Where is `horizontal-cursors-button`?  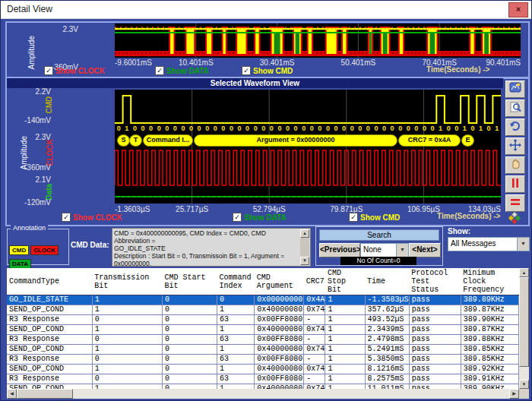
horizontal-cursors-button is located at coordinates (515, 204).